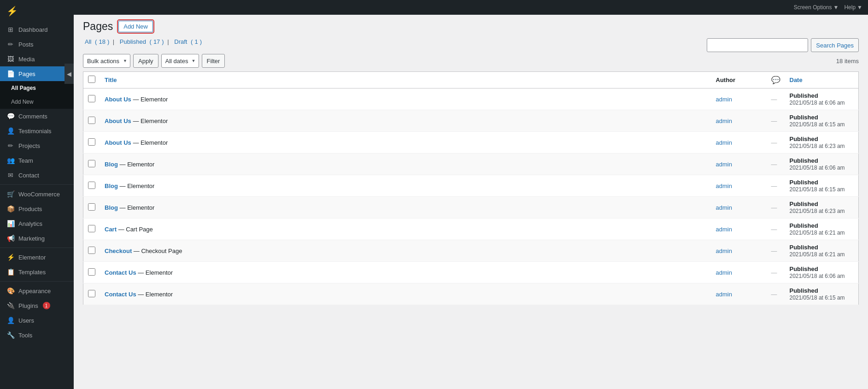 This screenshot has width=868, height=389. Describe the element at coordinates (471, 61) in the screenshot. I see `actions-bar: Bulk actions Apply All dates Filter 18 i…` at that location.